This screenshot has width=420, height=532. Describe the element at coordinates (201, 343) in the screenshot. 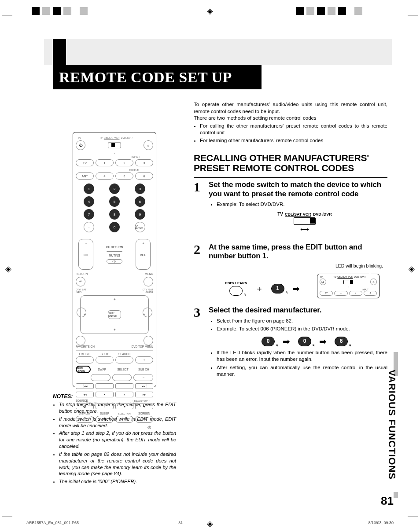

I see `step-number: 3` at that location.